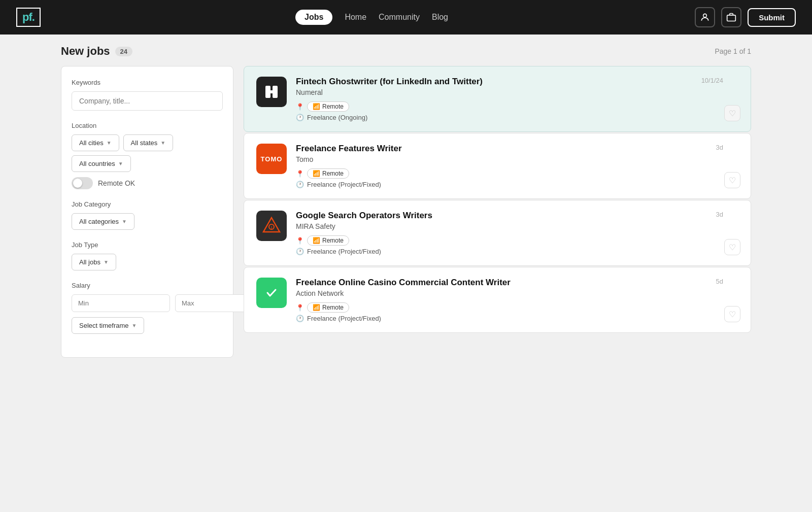 The height and width of the screenshot is (512, 812). What do you see at coordinates (333, 241) in the screenshot?
I see `remote-label: Remote` at bounding box center [333, 241].